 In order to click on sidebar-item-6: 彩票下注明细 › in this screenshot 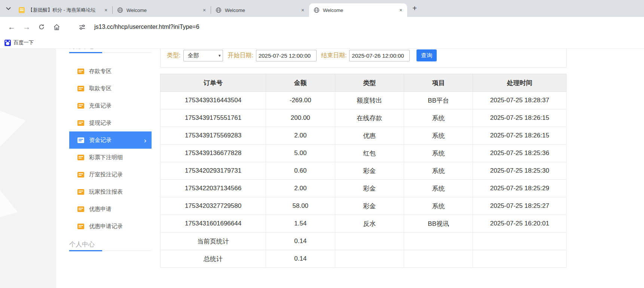, I will do `click(110, 157)`.